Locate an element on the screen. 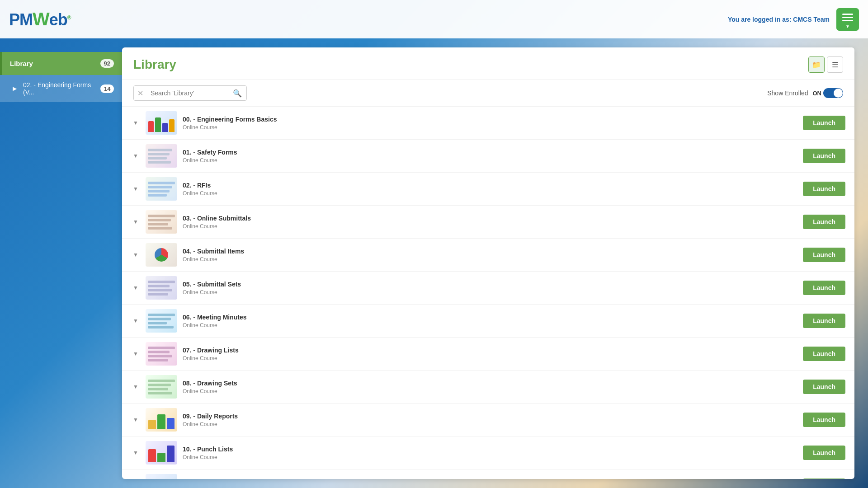  logged-in-label: You are logged in as: CMCS Team is located at coordinates (778, 19).